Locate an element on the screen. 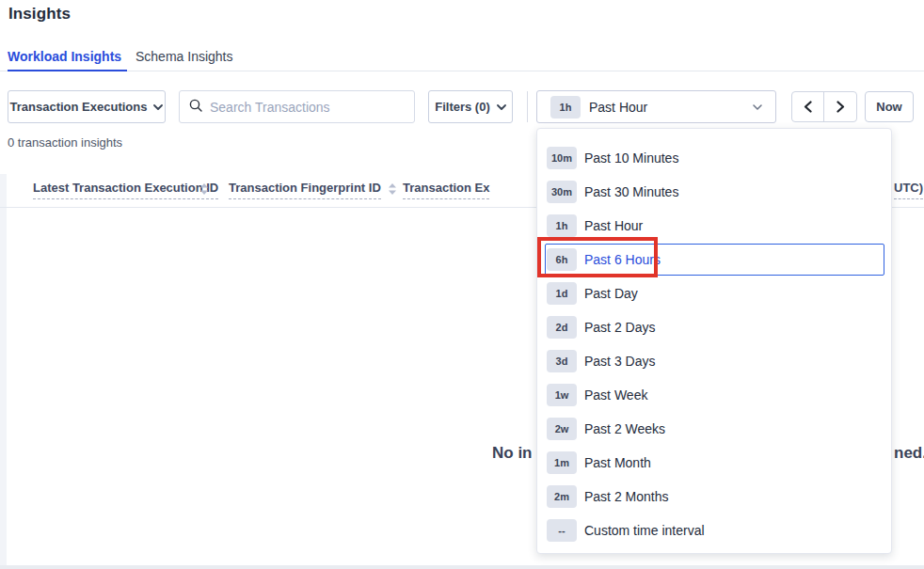  column-header-latest-txn-exec-id: Latest Transaction Execution ID is located at coordinates (126, 190).